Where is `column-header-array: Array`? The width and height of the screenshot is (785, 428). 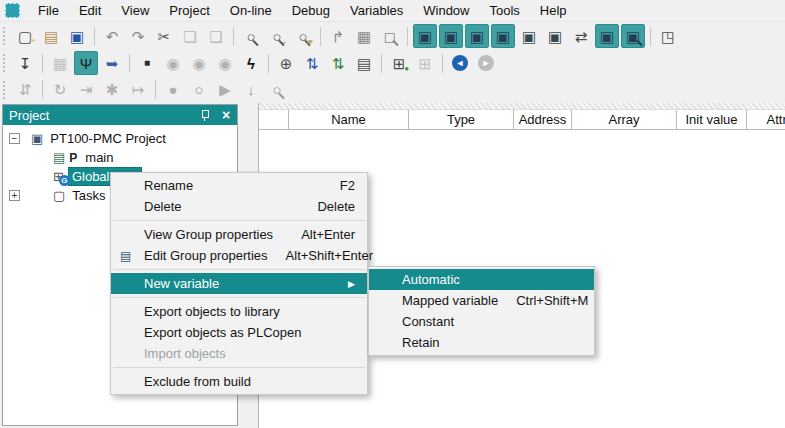
column-header-array: Array is located at coordinates (624, 120).